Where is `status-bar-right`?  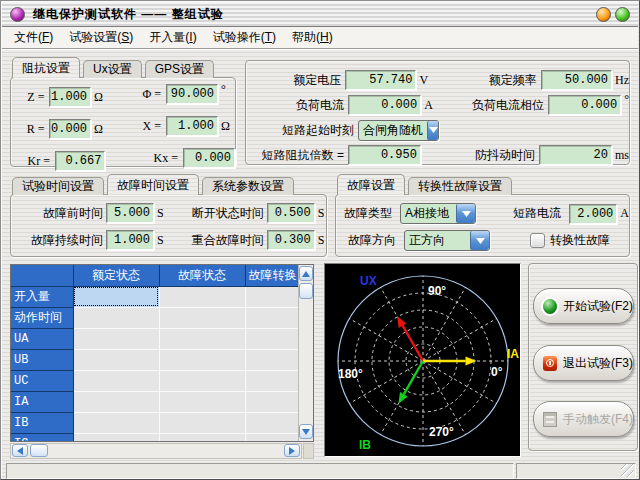 status-bar-right is located at coordinates (576, 471).